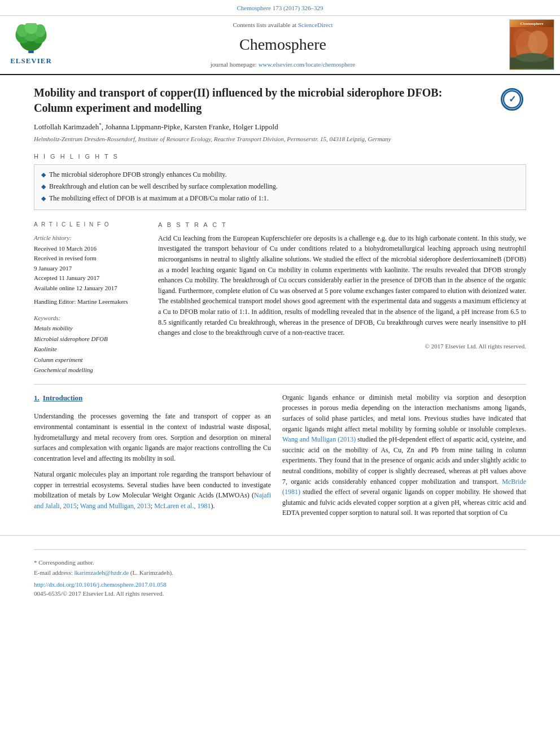 This screenshot has width=560, height=747. Describe the element at coordinates (31, 61) in the screenshot. I see `elsevier-brand-text: ELSEVIER` at that location.